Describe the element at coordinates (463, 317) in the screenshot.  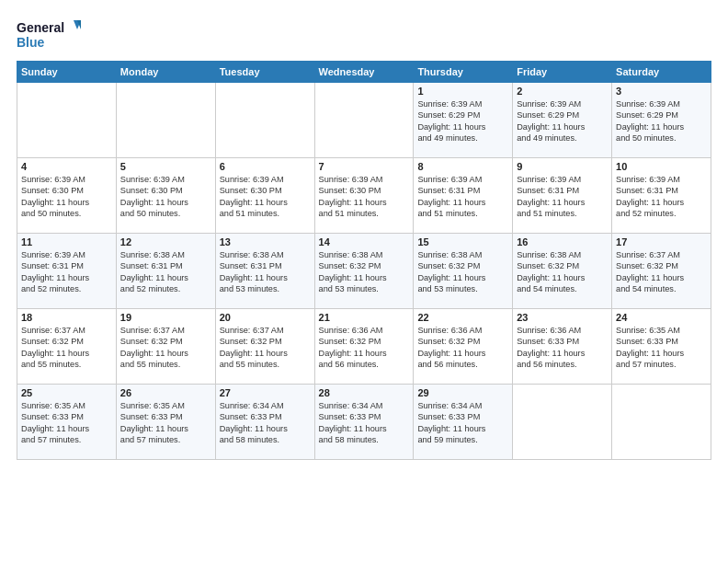
I see `day-number: 22` at that location.